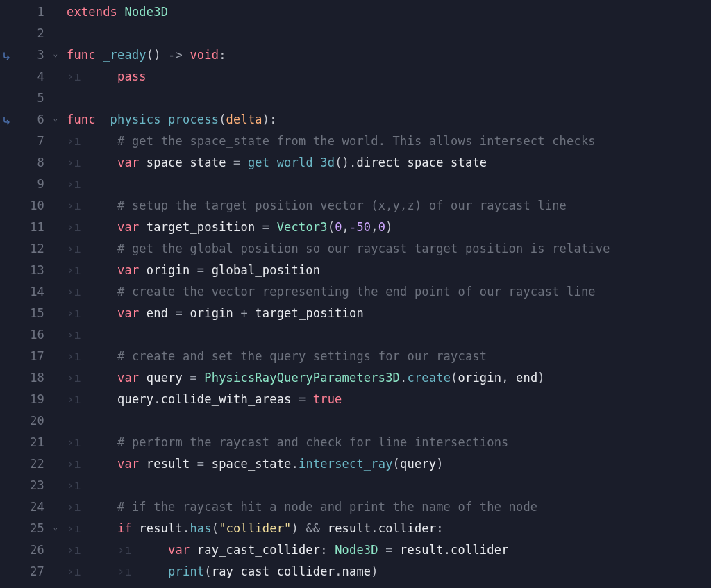 This screenshot has height=588, width=711. What do you see at coordinates (356, 529) in the screenshot?
I see `code-line: 25⌄›ı if result.has("collider") && resul…` at bounding box center [356, 529].